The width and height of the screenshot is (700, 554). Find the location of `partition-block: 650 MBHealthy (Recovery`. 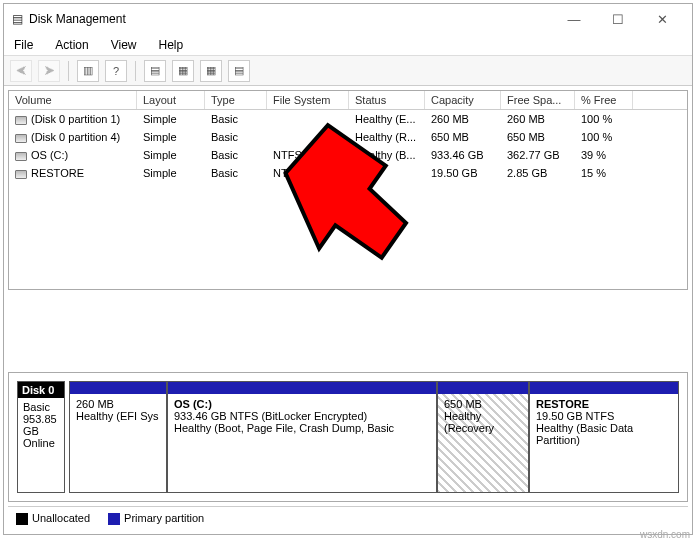

partition-block: 650 MBHealthy (Recovery is located at coordinates (483, 437).